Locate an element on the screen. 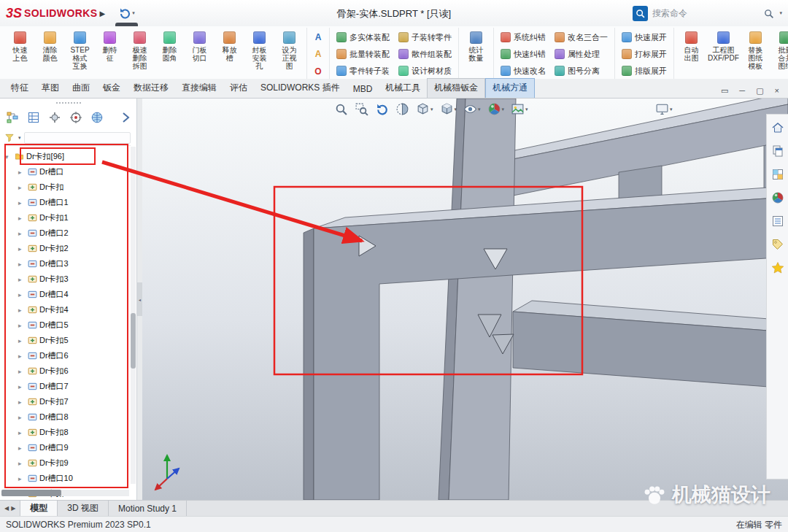 This screenshot has height=532, width=788. feature-tree-item: ▸Dr卡扣4 is located at coordinates (65, 309).